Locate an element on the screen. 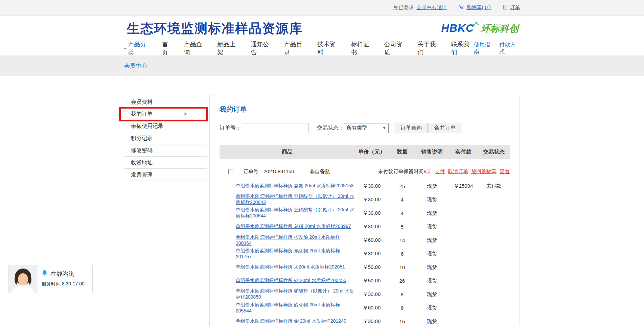 The height and width of the screenshot is (326, 644). sidebar-item-balance-records: 余额使用记录 is located at coordinates (166, 126).